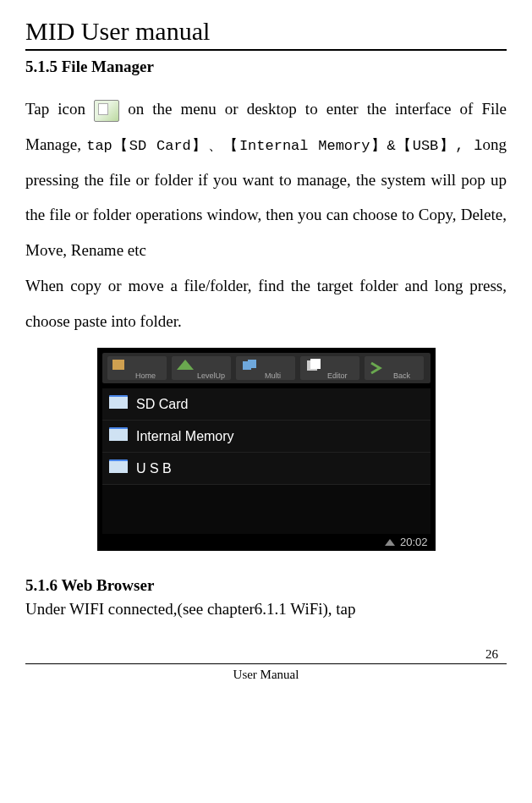 This screenshot has height=803, width=532. What do you see at coordinates (266, 663) in the screenshot?
I see `footer-rule` at bounding box center [266, 663].